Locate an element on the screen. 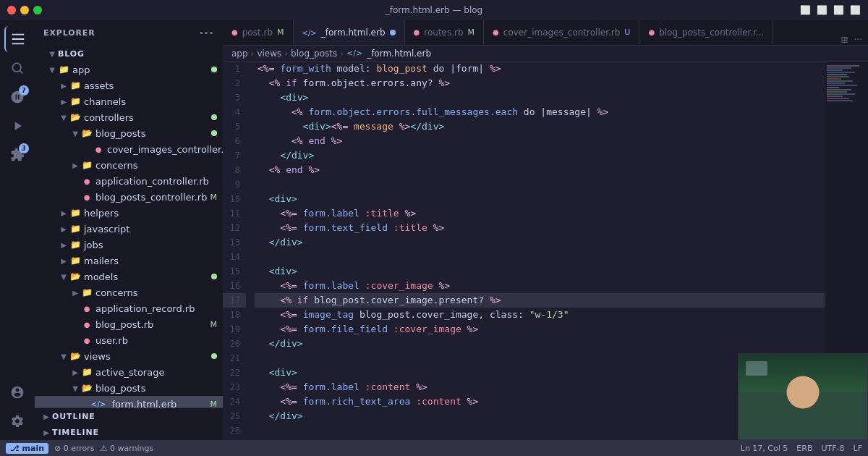 The image size is (868, 456). tab-form-erb: </> _form.html.erb is located at coordinates (349, 33).